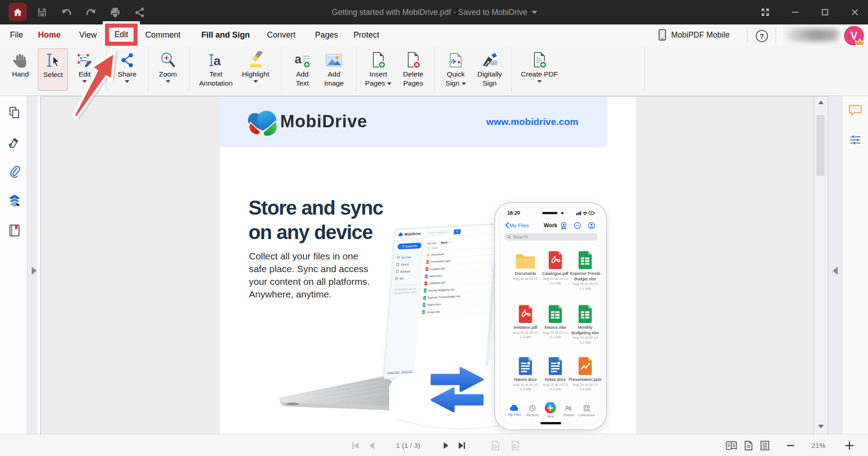  I want to click on laptop-upload-button: Upload File, so click(409, 246).